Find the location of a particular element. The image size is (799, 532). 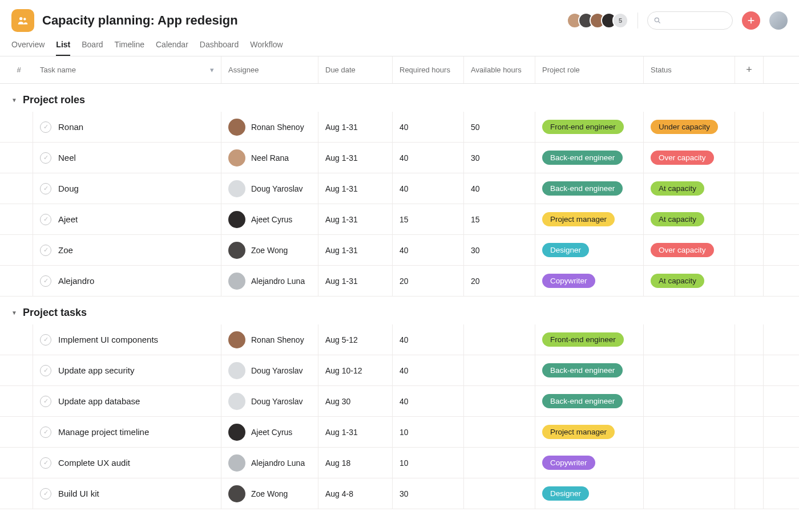

required-hours: 20 is located at coordinates (404, 281).